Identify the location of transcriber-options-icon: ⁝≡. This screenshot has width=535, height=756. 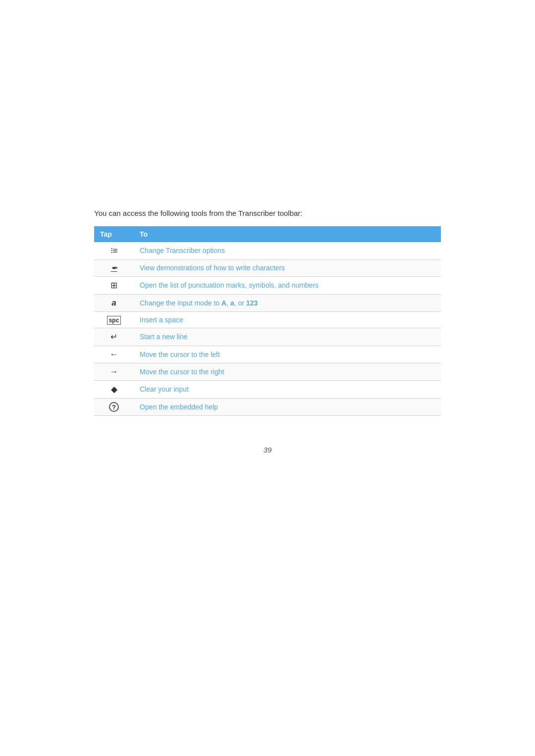
(114, 251).